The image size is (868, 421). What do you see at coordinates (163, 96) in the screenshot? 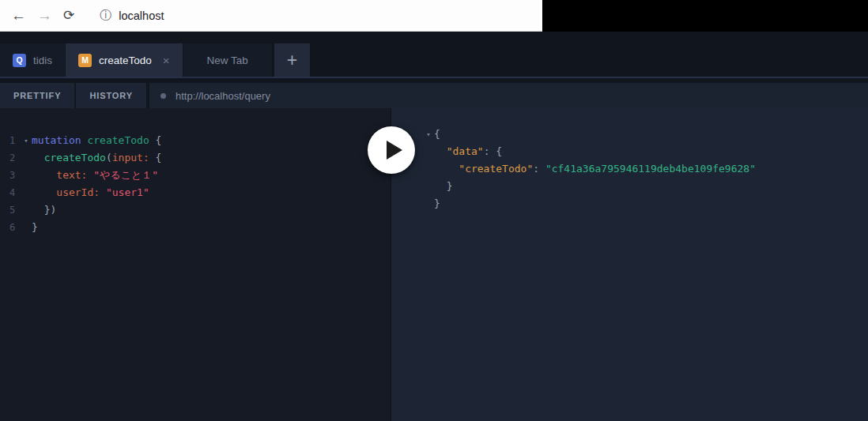
I see `status-dot-icon` at bounding box center [163, 96].